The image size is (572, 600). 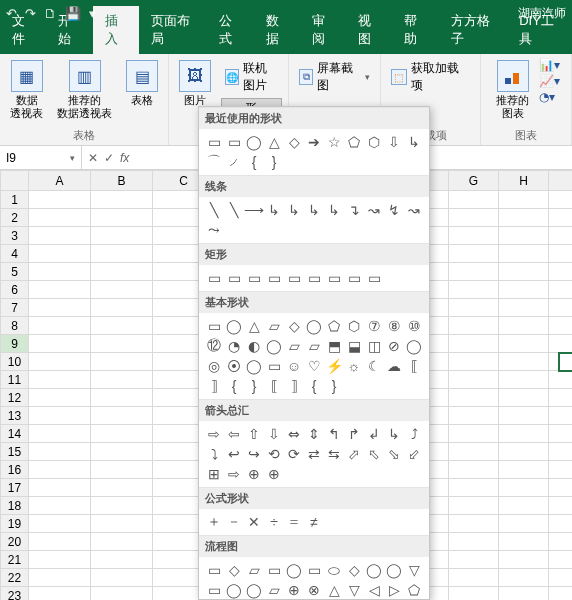 What do you see at coordinates (294, 326) in the screenshot?
I see `shape-item: ◇` at bounding box center [294, 326].